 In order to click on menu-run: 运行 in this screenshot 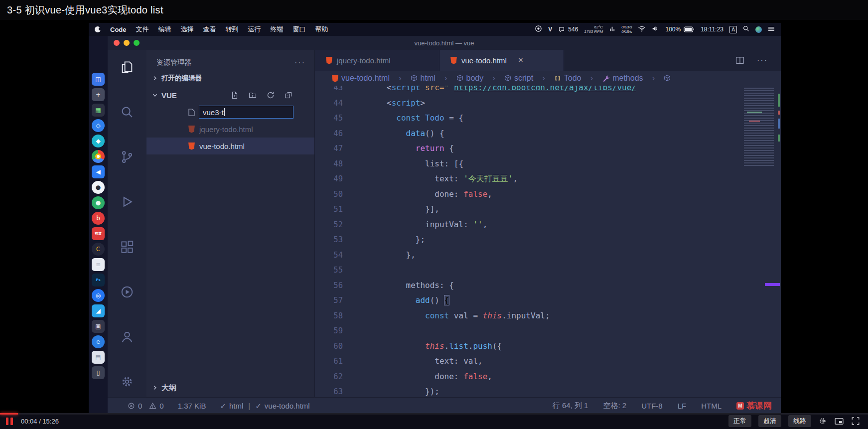, I will do `click(255, 29)`.